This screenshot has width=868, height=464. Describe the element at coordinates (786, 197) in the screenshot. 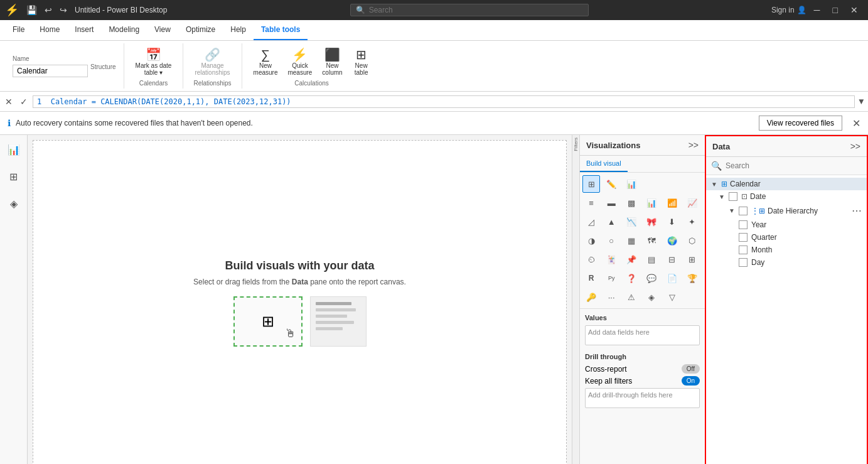

I see `tree-item-date: ▼ ⊡ Date` at that location.